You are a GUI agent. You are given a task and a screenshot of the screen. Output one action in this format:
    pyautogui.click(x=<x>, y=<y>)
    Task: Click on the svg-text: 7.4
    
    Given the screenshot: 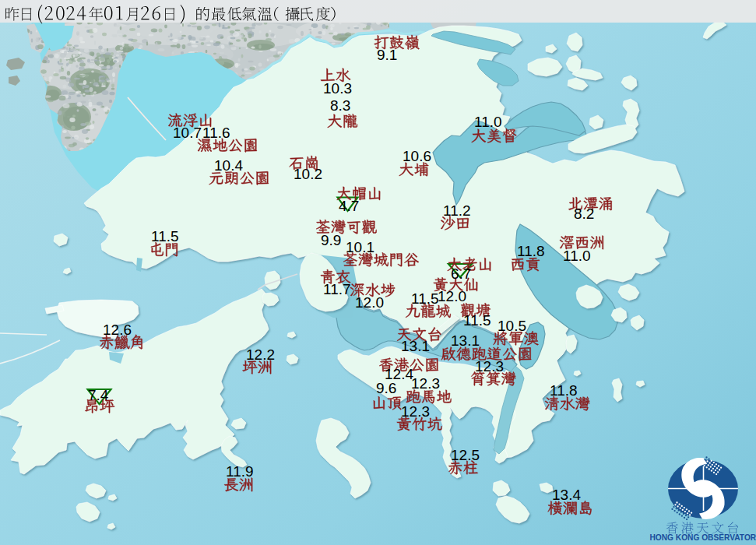 What is the action you would take?
    pyautogui.click(x=98, y=396)
    